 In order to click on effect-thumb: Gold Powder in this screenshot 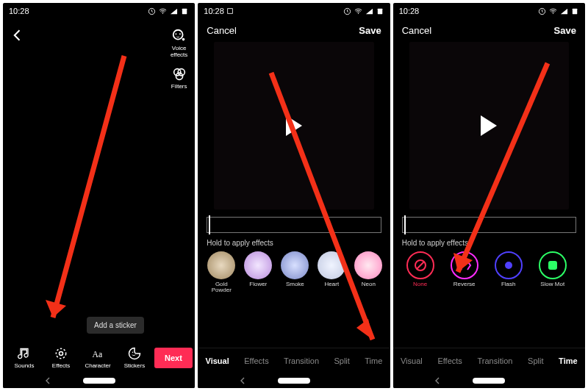, I will do `click(221, 272)`.